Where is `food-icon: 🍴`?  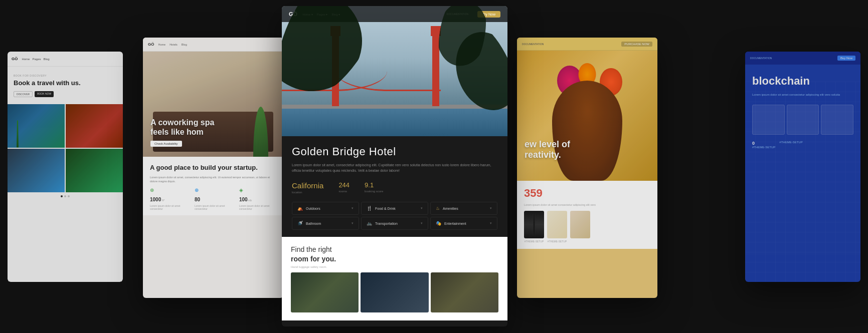
food-icon: 🍴 is located at coordinates (369, 208).